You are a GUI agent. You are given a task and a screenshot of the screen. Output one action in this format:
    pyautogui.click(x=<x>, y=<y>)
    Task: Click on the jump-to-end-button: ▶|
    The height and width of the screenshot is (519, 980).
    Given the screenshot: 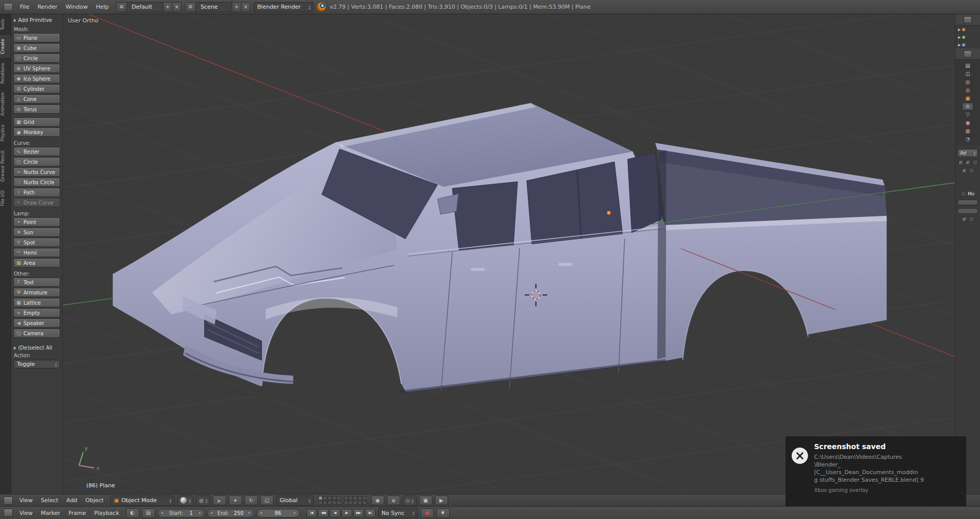 What is the action you would take?
    pyautogui.click(x=371, y=513)
    